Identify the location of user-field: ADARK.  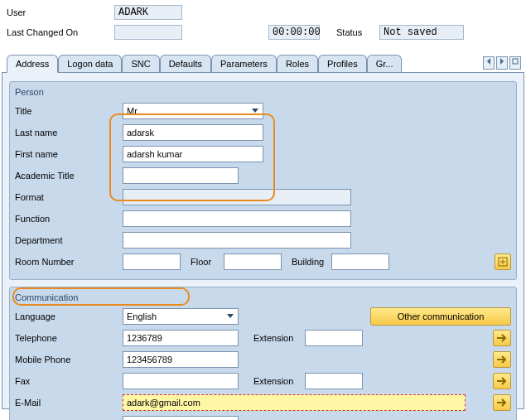
(148, 12).